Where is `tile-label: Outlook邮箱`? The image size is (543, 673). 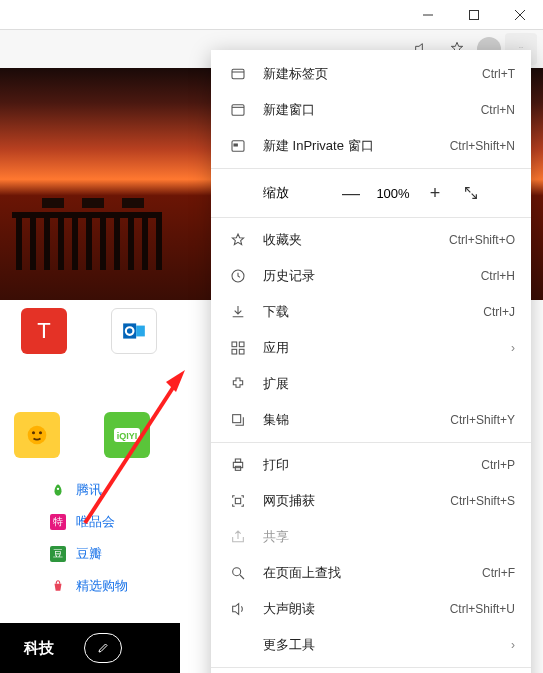
tile-label: Outlook邮箱 is located at coordinates (134, 368).